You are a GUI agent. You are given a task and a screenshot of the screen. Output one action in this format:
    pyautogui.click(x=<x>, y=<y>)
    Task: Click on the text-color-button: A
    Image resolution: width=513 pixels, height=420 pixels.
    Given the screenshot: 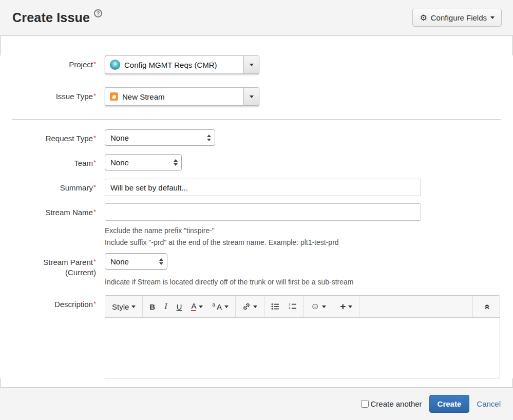 What is the action you would take?
    pyautogui.click(x=197, y=307)
    